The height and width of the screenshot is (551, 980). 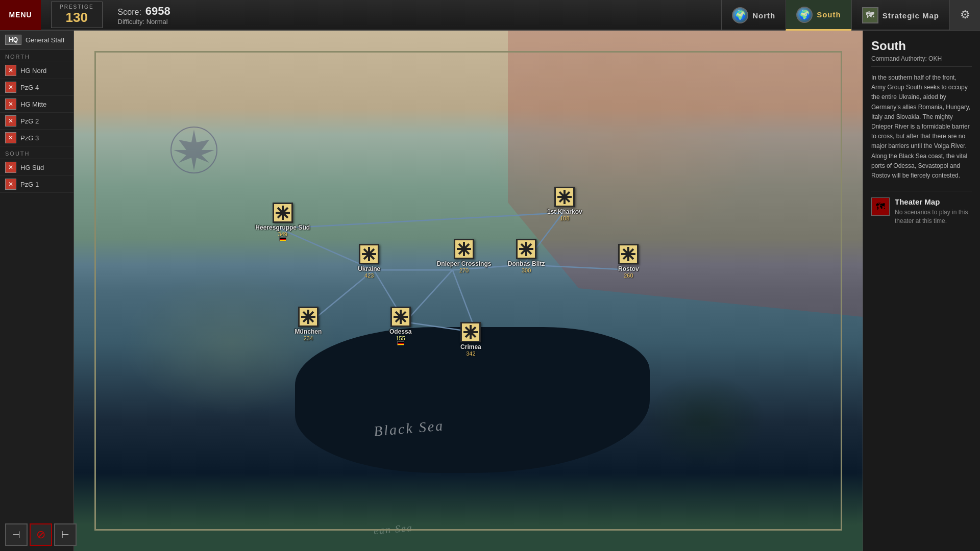 What do you see at coordinates (41, 535) in the screenshot?
I see `toolbar-btn-no-action: ⊘` at bounding box center [41, 535].